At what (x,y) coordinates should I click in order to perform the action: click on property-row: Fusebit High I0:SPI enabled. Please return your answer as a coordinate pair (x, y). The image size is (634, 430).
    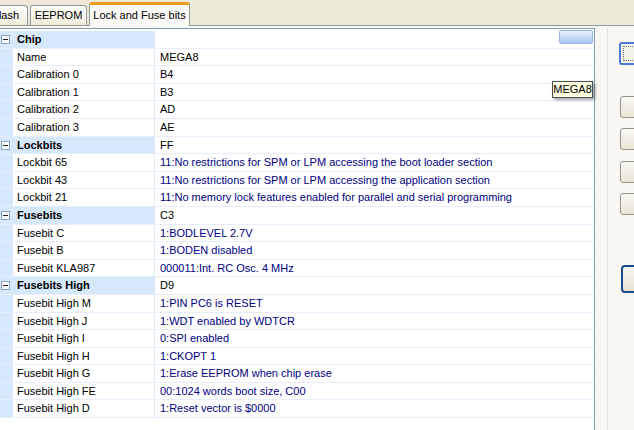
    Looking at the image, I should click on (296, 339).